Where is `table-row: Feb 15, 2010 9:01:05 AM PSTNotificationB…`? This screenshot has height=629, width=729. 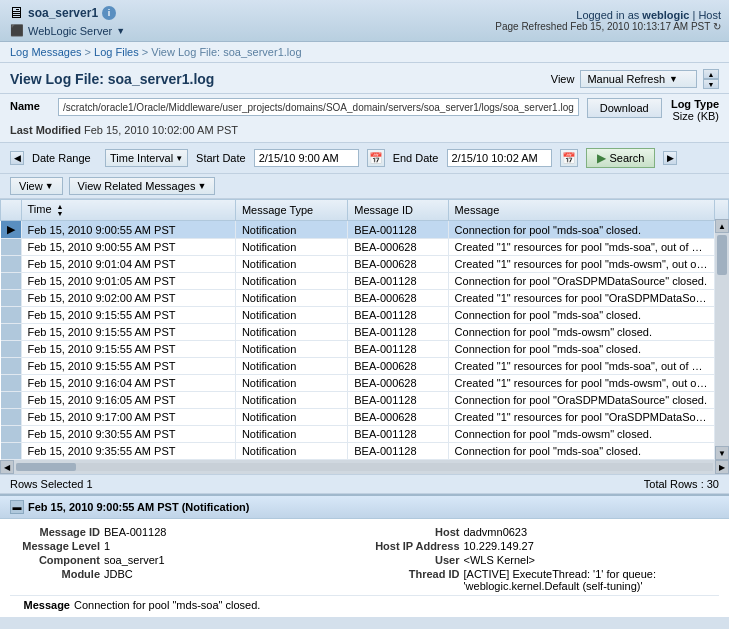
table-row: Feb 15, 2010 9:01:05 AM PSTNotificationB… is located at coordinates (365, 282).